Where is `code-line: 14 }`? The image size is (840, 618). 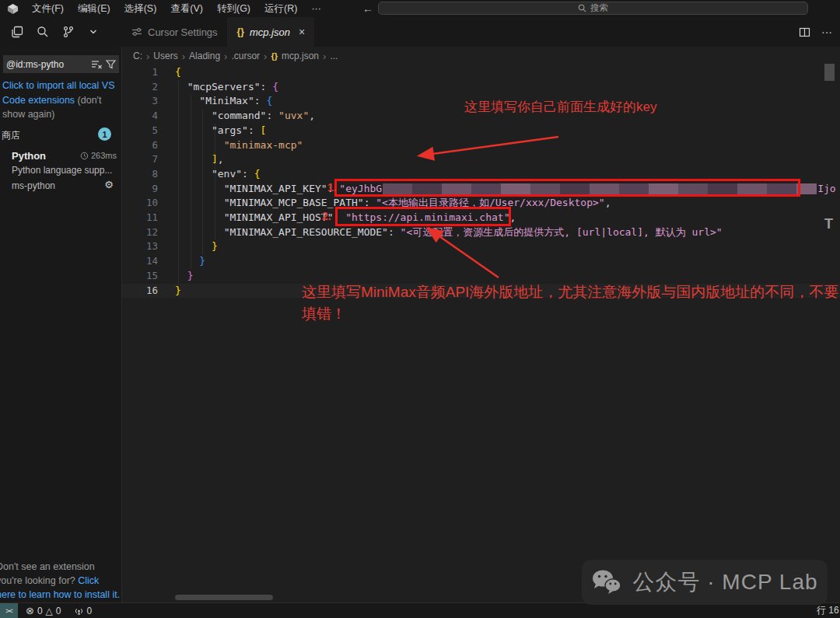 code-line: 14 } is located at coordinates (481, 261).